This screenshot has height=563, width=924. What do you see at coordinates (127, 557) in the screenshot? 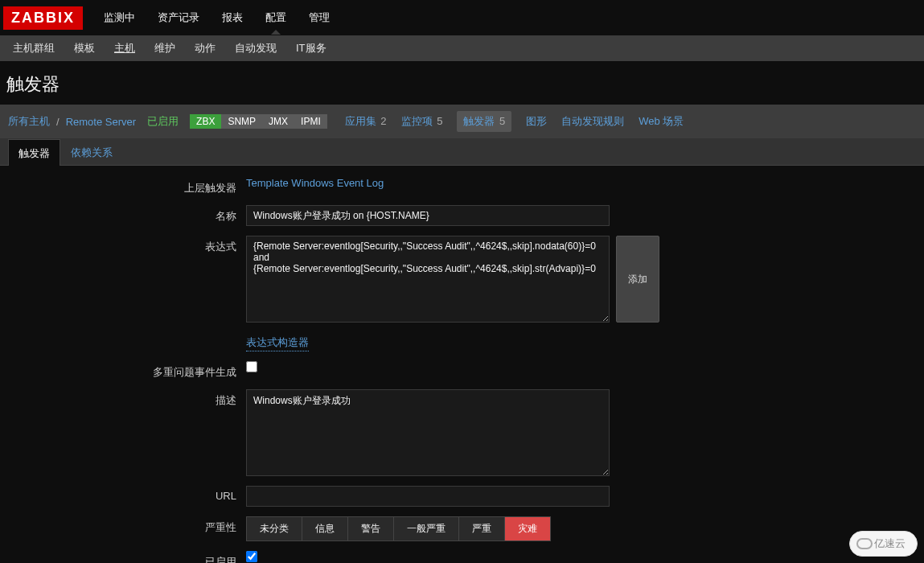
I see `label-enabled: 已启用` at bounding box center [127, 557].